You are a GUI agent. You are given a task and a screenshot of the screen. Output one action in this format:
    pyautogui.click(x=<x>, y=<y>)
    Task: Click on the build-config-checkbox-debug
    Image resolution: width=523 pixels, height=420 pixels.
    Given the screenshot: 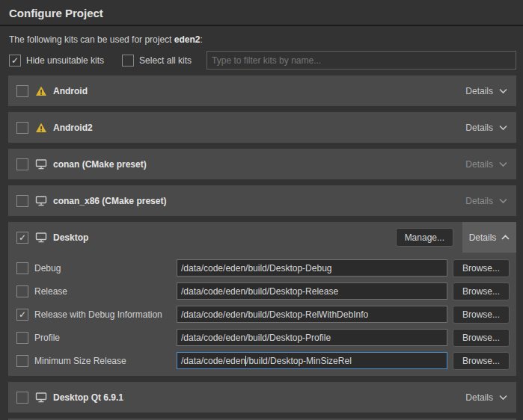 What is the action you would take?
    pyautogui.click(x=22, y=268)
    